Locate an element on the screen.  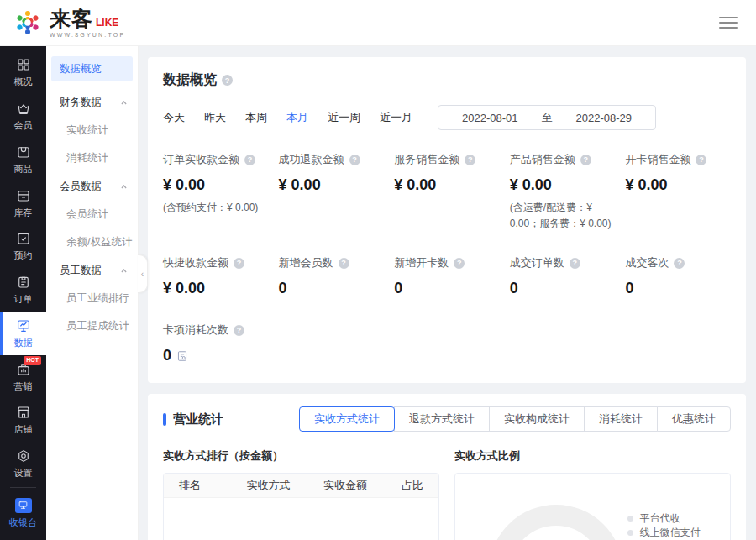
tab-this-month: 本月 is located at coordinates (297, 118).